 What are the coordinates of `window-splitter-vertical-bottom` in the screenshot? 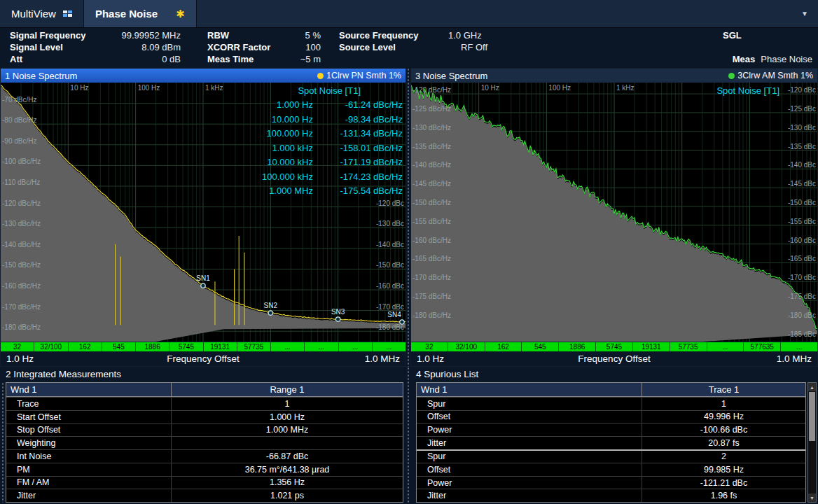 It's located at (408, 435).